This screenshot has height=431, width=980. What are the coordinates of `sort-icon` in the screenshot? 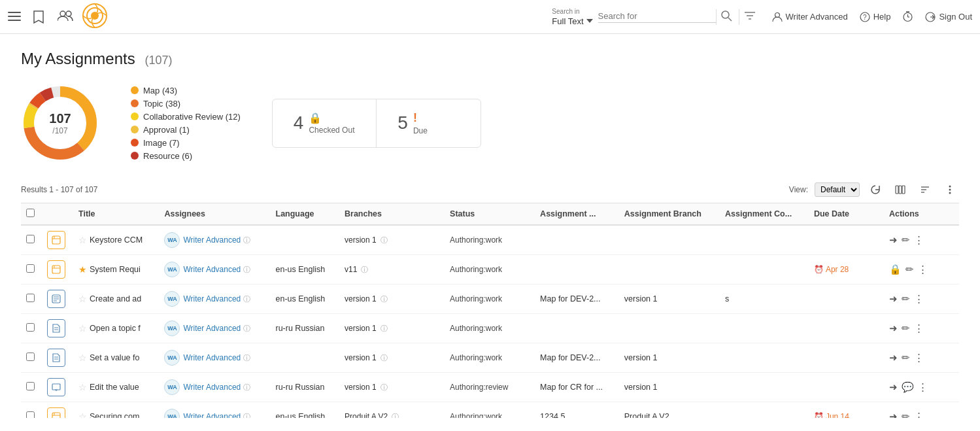 It's located at (925, 190).